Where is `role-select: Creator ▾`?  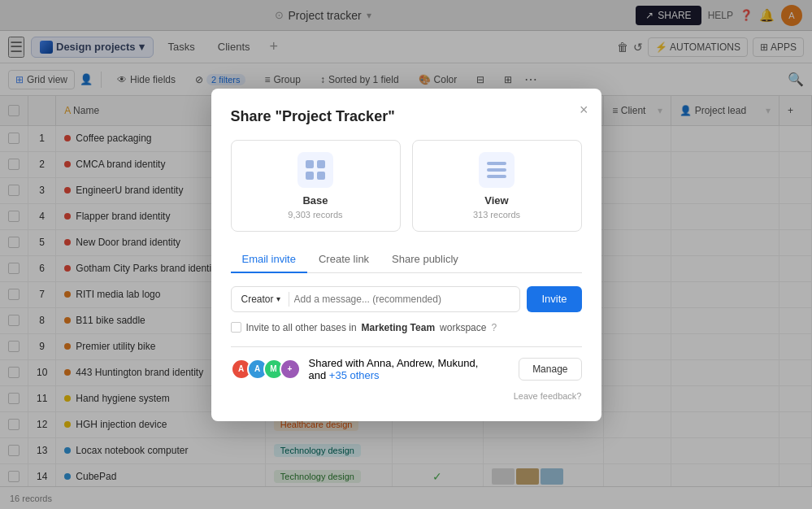
role-select: Creator ▾ is located at coordinates (261, 299).